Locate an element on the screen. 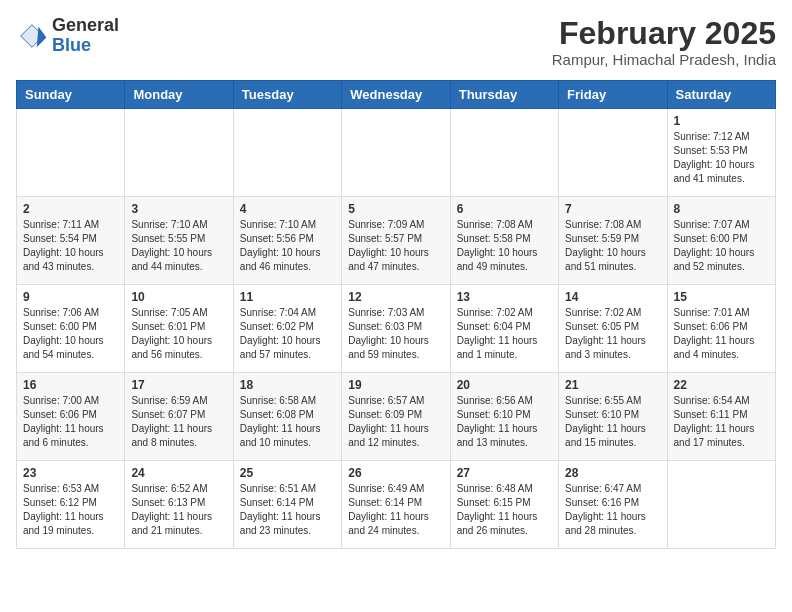  calendar-day-cell: 16Sunrise: 7:00 AM Sunset: 6:06 PM Dayli… is located at coordinates (71, 417).